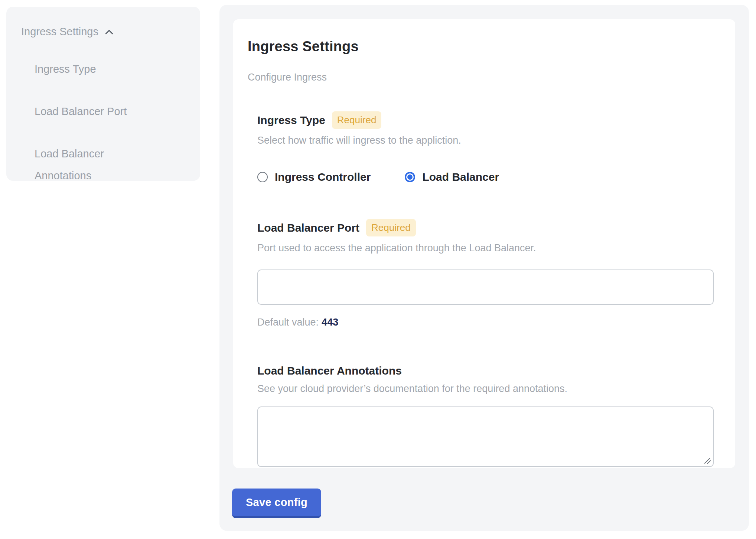  What do you see at coordinates (330, 322) in the screenshot?
I see `default-value: 443` at bounding box center [330, 322].